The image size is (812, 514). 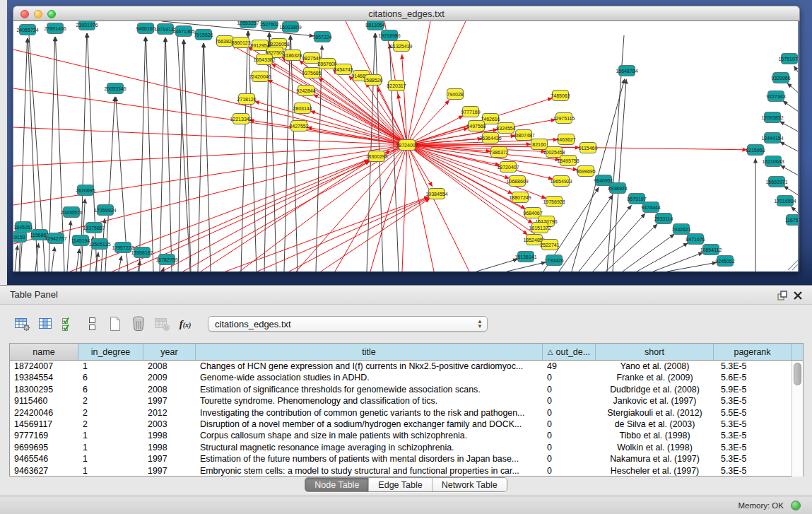 I want to click on graph-node: 7857224, so click(x=322, y=37).